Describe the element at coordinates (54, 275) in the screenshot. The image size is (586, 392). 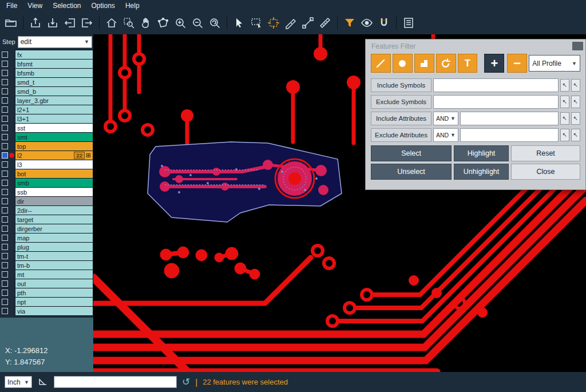
I see `layer-cell: mt` at that location.